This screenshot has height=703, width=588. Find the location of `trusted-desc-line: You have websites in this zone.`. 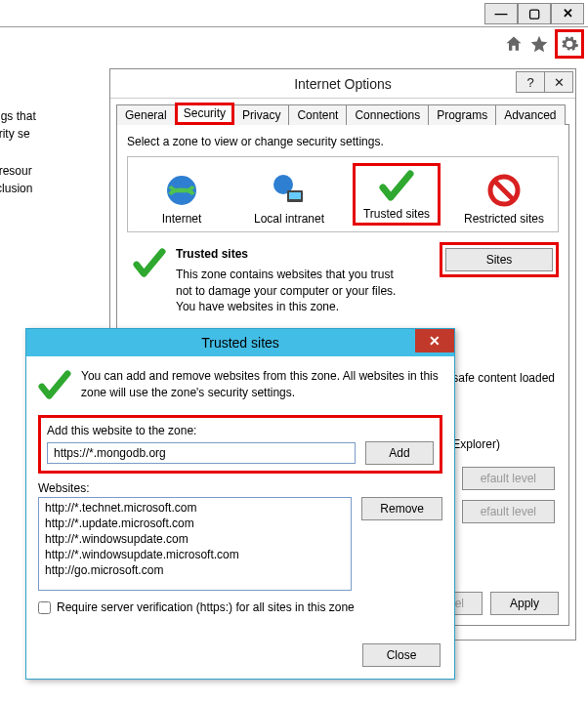

trusted-desc-line: You have websites in this zone. is located at coordinates (288, 307).